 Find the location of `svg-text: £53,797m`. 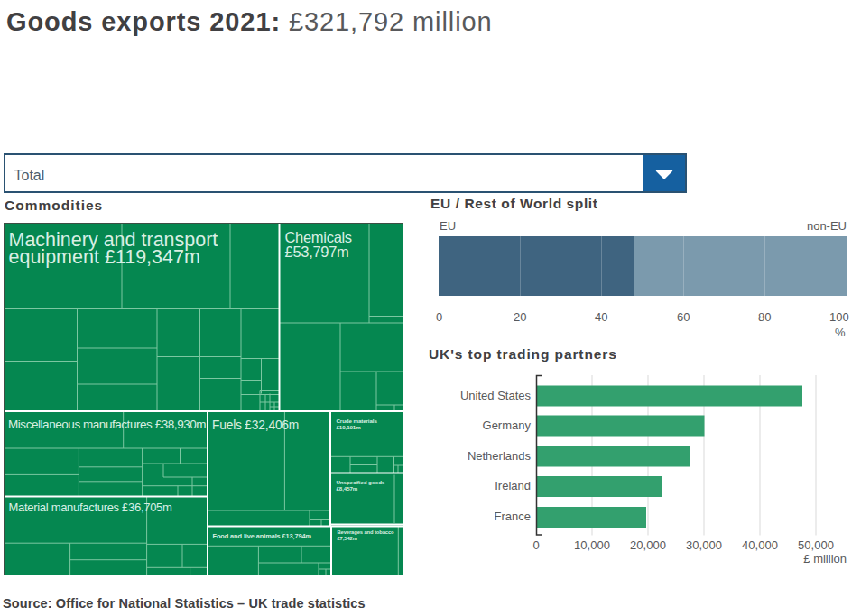

svg-text: £53,797m is located at coordinates (318, 252).